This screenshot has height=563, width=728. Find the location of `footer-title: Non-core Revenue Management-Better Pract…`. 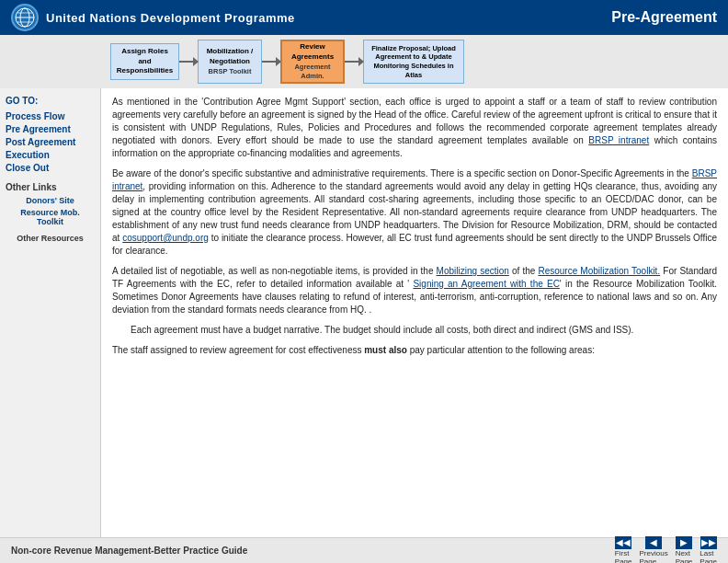

footer-title: Non-core Revenue Management-Better Pract… is located at coordinates (129, 550).